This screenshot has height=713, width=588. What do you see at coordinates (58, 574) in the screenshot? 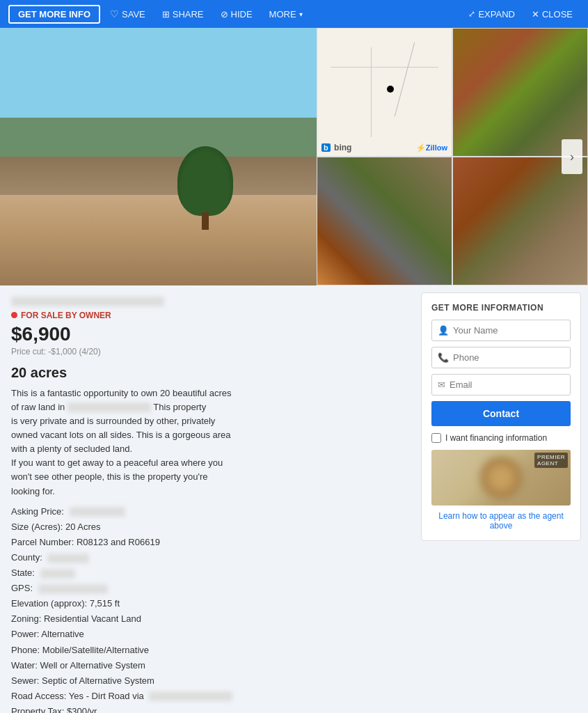
I see `blurred-state` at bounding box center [58, 574].